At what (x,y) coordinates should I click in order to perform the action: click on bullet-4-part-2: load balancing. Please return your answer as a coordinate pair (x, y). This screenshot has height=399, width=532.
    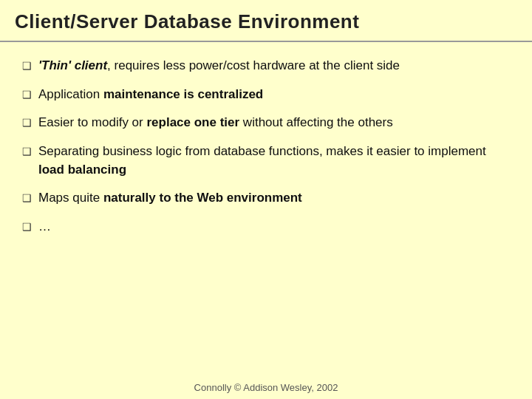
    Looking at the image, I should click on (83, 170).